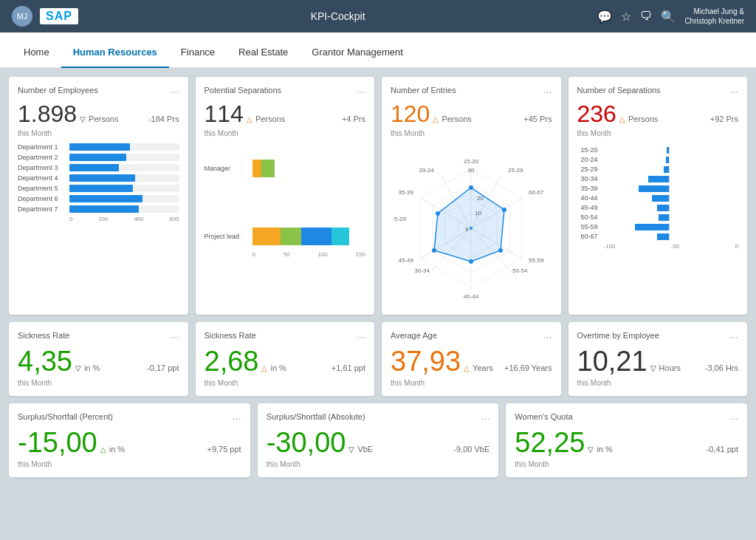 The image size is (756, 540). I want to click on svg-text: 35-39, so click(406, 192).